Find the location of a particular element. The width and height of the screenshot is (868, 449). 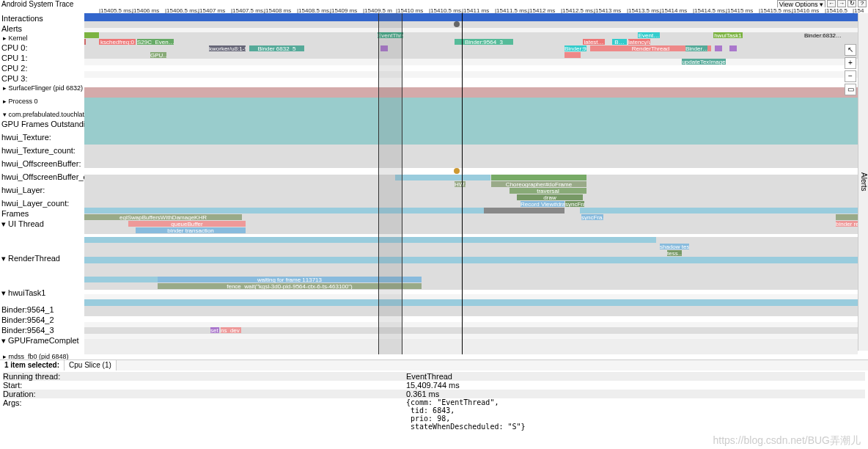

frames-row: Frames is located at coordinates (43, 213).